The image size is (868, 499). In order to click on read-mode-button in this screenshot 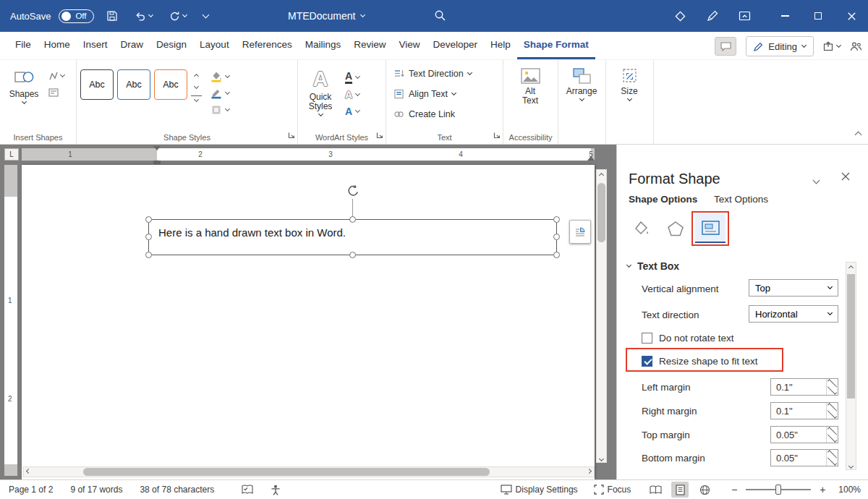, I will do `click(655, 490)`.